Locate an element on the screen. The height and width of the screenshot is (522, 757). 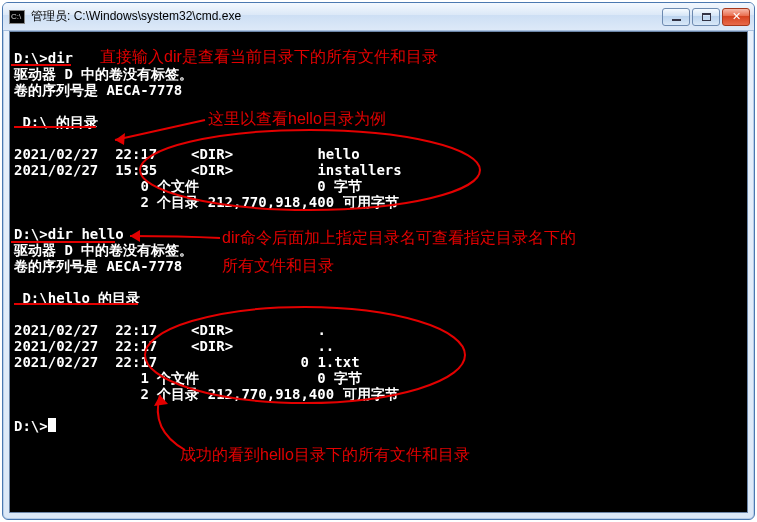
output-line: D:\hello 的目录 is located at coordinates (77, 298).